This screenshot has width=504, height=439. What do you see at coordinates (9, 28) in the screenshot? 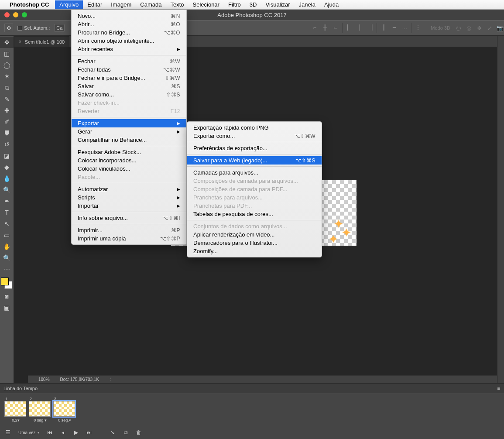
I see `move-tool-icon: ✥` at bounding box center [9, 28].